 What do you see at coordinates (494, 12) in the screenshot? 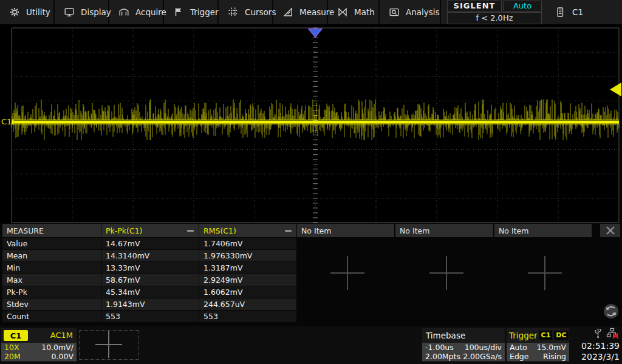
I see `acquisition-status-block: SIGLENT Auto f < 2.0Hz` at bounding box center [494, 12].